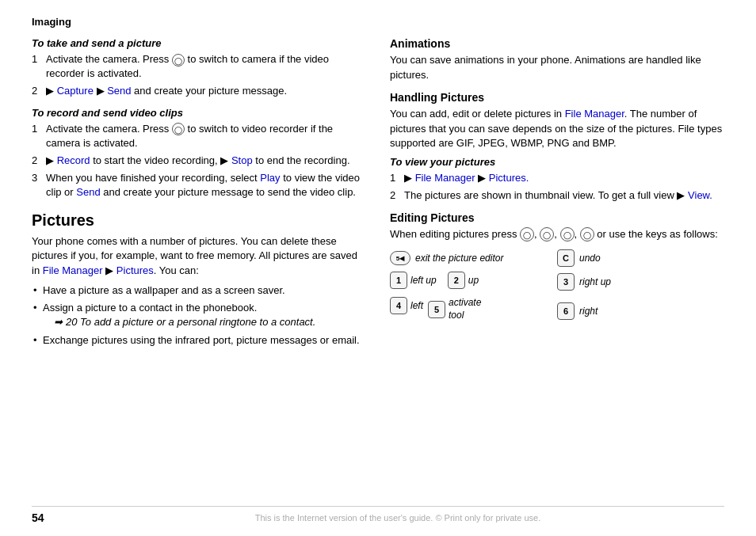 The image size is (756, 536). What do you see at coordinates (74, 160) in the screenshot?
I see `record-link: Record` at bounding box center [74, 160].